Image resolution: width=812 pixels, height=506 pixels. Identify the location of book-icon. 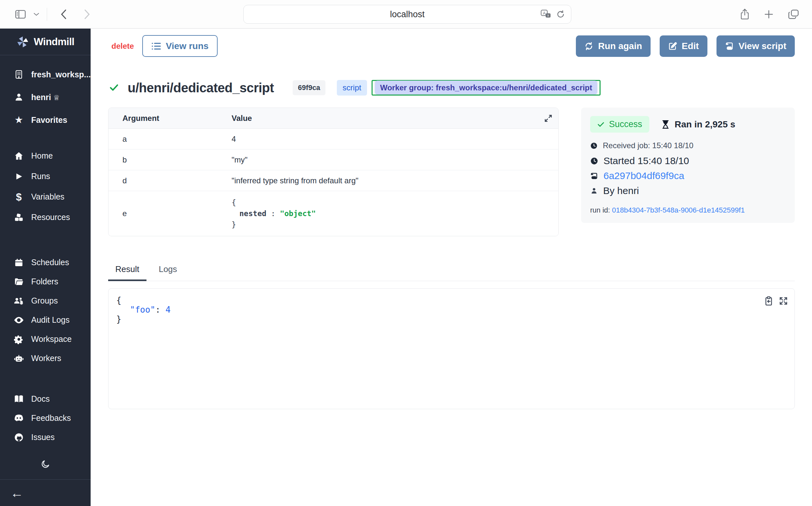
(19, 399).